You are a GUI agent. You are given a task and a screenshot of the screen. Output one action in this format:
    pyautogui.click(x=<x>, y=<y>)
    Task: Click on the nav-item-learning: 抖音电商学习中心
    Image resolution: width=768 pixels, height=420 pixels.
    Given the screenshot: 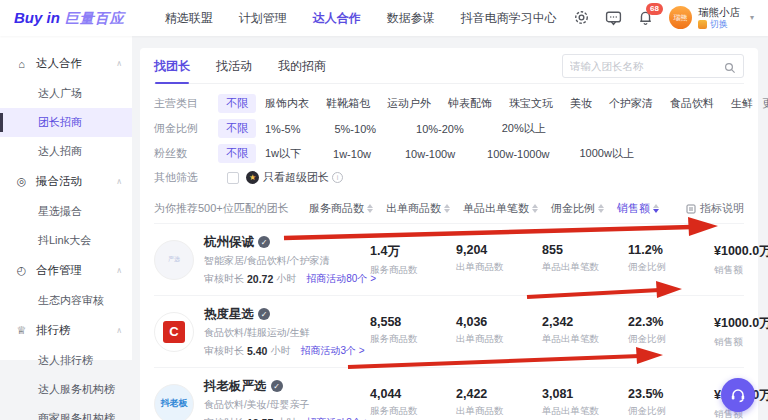 What is the action you would take?
    pyautogui.click(x=509, y=18)
    